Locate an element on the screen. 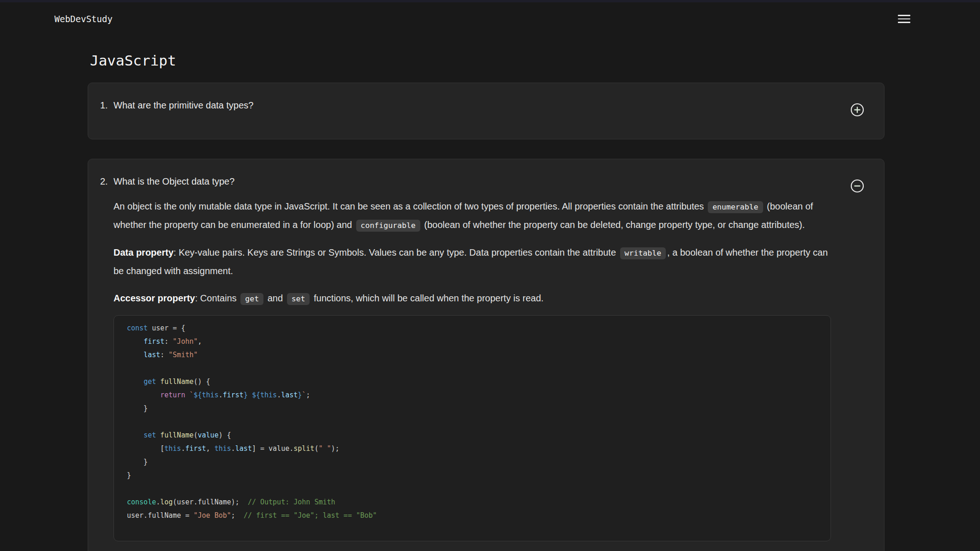 The image size is (980, 551). inline-code-chip: get is located at coordinates (252, 299).